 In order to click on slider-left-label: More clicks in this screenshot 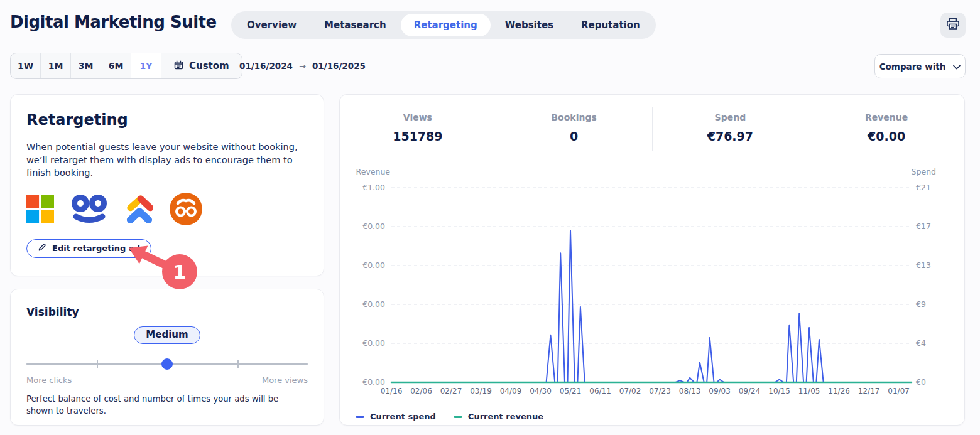, I will do `click(49, 380)`.